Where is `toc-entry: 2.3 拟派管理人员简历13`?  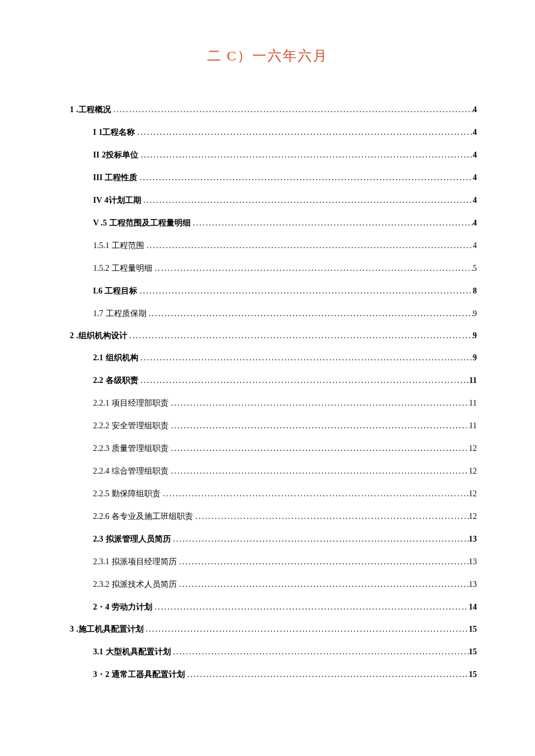
toc-entry: 2.3 拟派管理人员简历13 is located at coordinates (285, 539).